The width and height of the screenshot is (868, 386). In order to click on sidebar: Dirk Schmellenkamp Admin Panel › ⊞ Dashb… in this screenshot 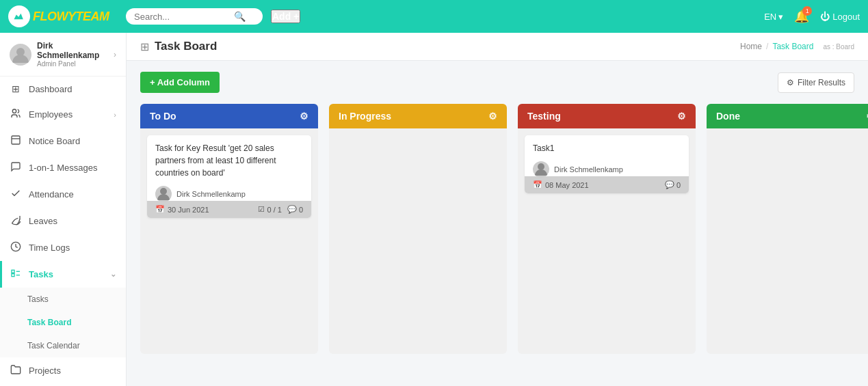, I will do `click(63, 209)`.